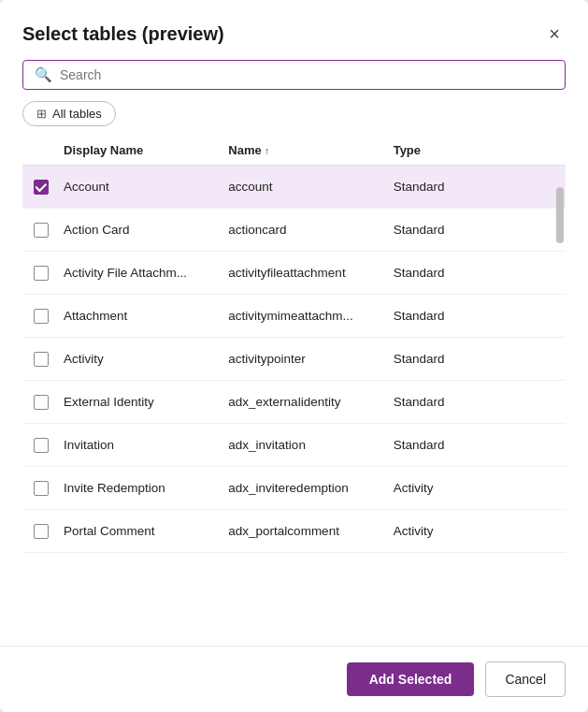 This screenshot has width=588, height=712. I want to click on row-name: adx_portalcomment, so click(307, 531).